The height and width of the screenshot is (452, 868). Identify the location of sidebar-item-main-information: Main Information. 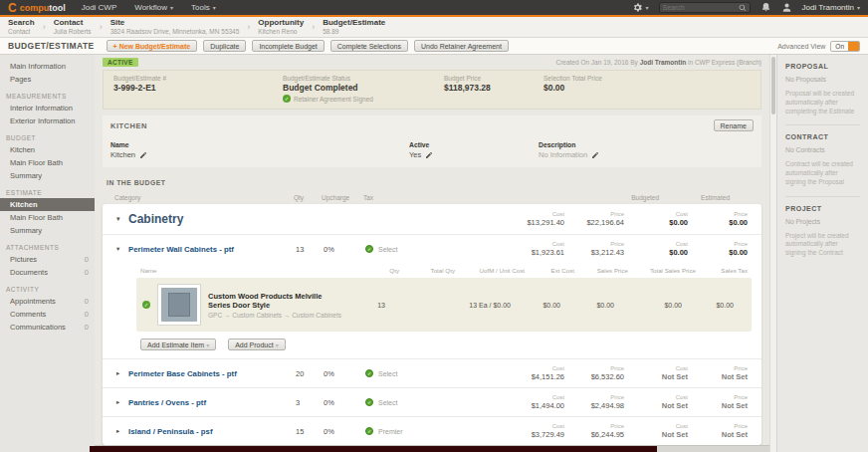
(48, 66).